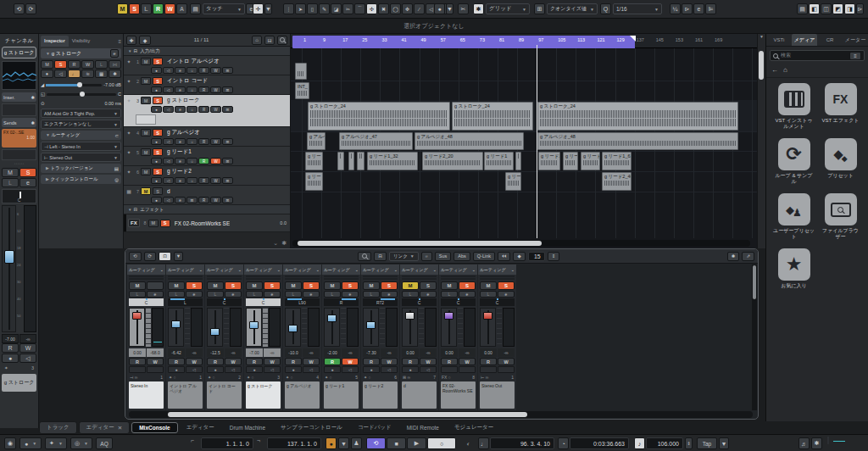 The height and width of the screenshot is (451, 868). What do you see at coordinates (341, 302) in the screenshot?
I see `pan-control: R` at bounding box center [341, 302].